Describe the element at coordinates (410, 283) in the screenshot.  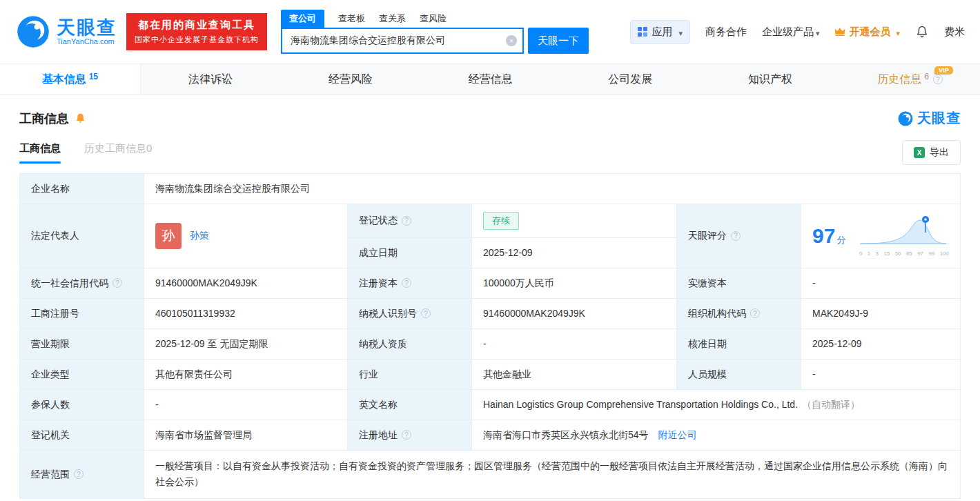
I see `field-label-reg-capital: 注册资本` at that location.